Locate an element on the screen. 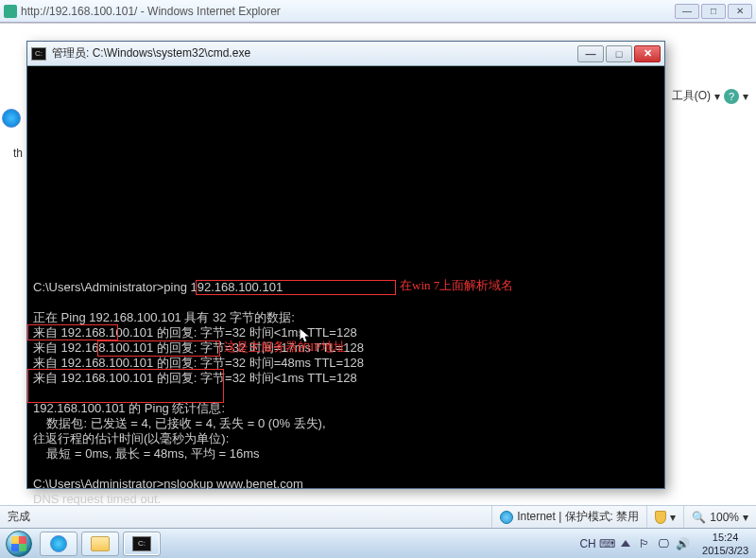 This screenshot has height=558, width=756. cmd-output-line: C:\Users\Administrator>nslookup www.bene… is located at coordinates (346, 484).